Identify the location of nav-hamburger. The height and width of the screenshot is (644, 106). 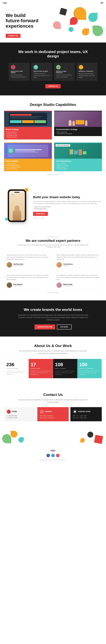
(102, 3).